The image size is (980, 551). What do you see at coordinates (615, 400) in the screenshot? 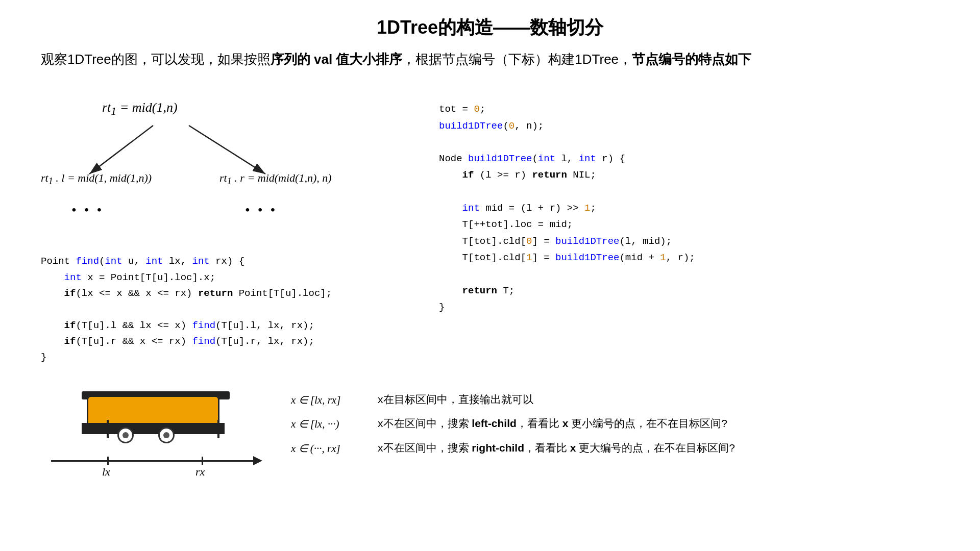
I see `exp-row-1: x ∈ [lx, rx] x在目标区间中，直接输出就可以` at bounding box center [615, 400].